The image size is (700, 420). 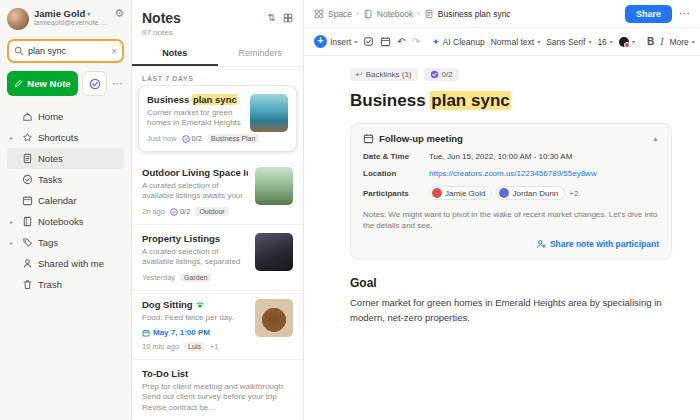 I want to click on settings-gear-icon: ⚙, so click(x=119, y=14).